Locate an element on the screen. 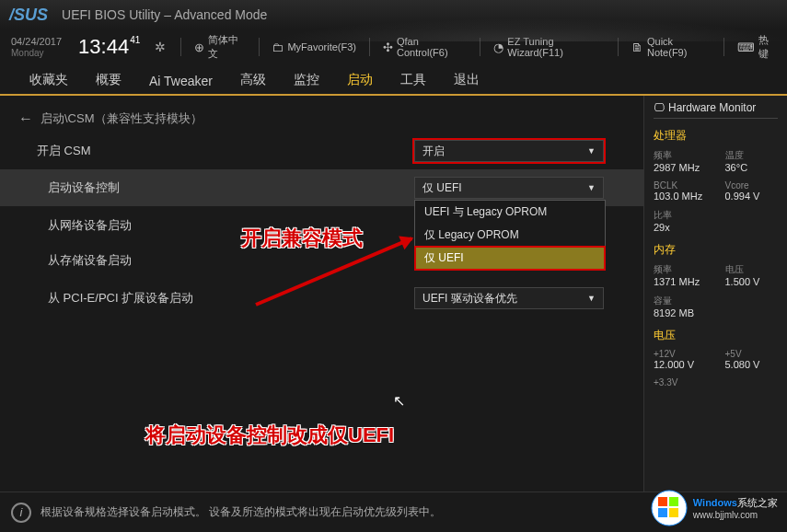 The image size is (787, 532). tab-favorite: 收藏夹 is located at coordinates (49, 80).